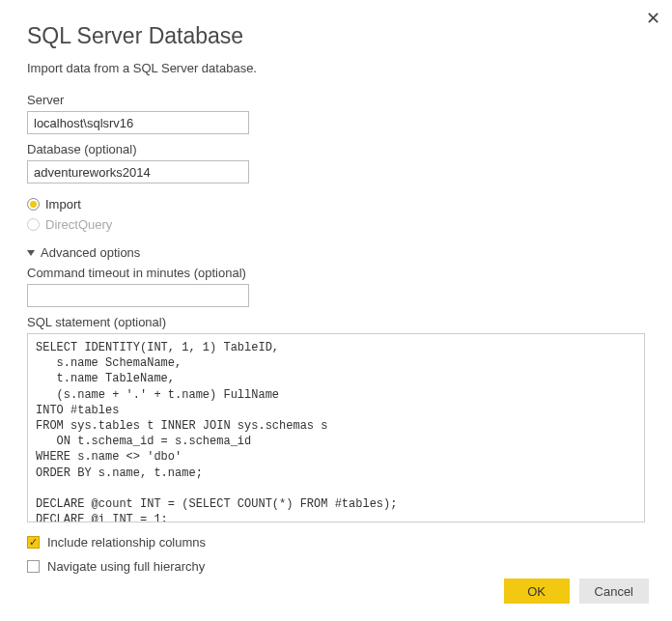 Image resolution: width=672 pixels, height=621 pixels. I want to click on sql-statement-label: SQL statement (optional), so click(336, 323).